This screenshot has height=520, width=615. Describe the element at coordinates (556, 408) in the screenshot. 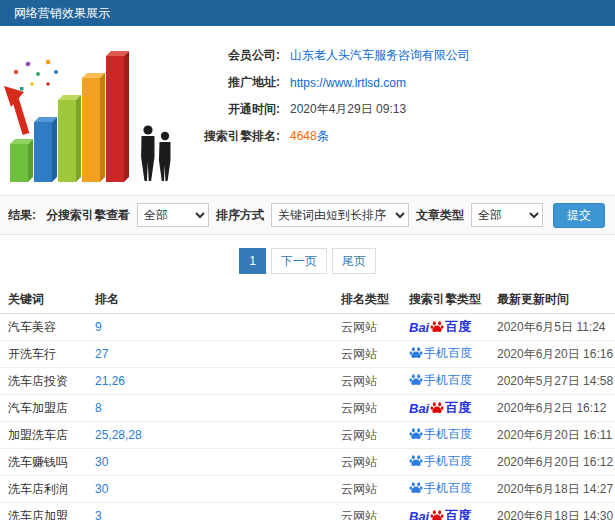

I see `update-time-cell: 2020年6月2日 16:12` at that location.